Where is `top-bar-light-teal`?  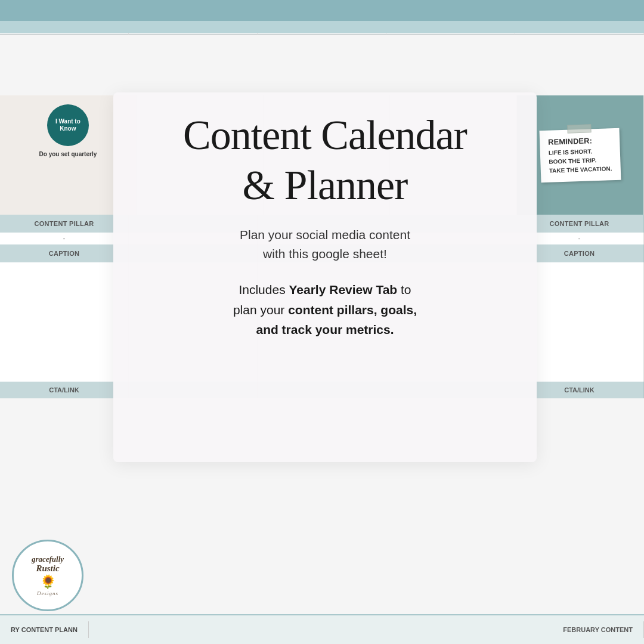 top-bar-light-teal is located at coordinates (322, 27).